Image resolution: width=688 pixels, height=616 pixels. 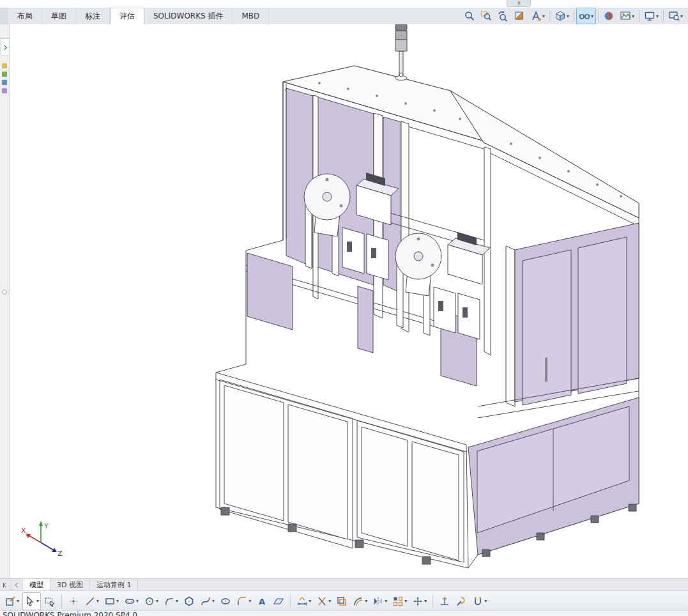 What do you see at coordinates (127, 17) in the screenshot?
I see `ribbon-tab-evaluate: 评估` at bounding box center [127, 17].